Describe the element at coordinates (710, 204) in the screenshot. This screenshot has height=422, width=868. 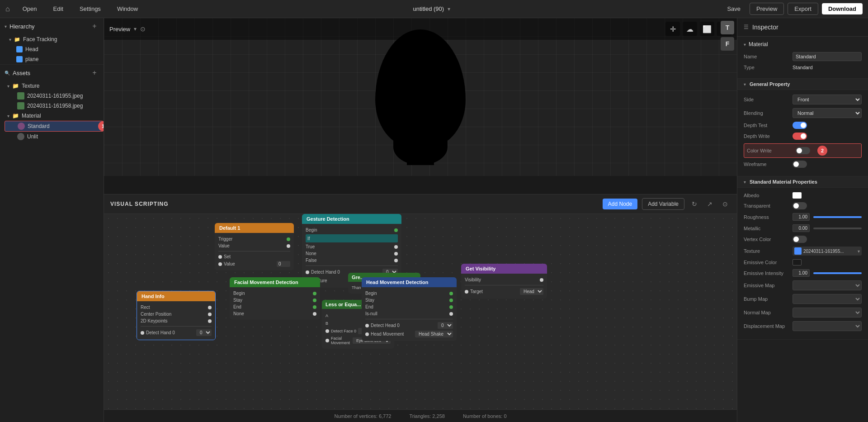
I see `scripting-export-icon: ↗` at that location.